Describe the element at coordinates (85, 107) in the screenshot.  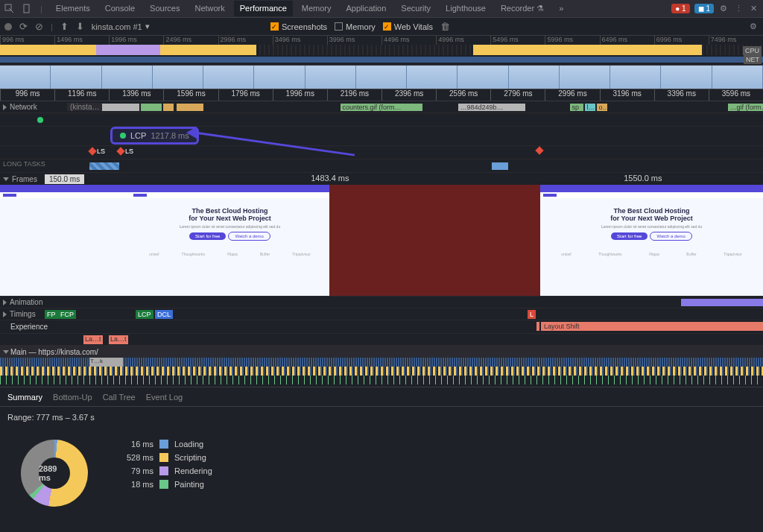
I see `network-host: (kinsta…` at that location.